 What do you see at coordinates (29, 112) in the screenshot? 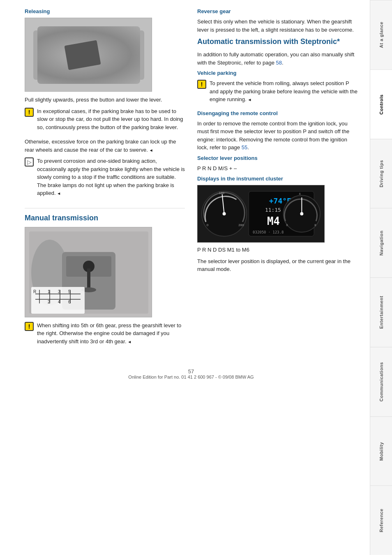
I see `warning-icon-1: !` at bounding box center [29, 112].